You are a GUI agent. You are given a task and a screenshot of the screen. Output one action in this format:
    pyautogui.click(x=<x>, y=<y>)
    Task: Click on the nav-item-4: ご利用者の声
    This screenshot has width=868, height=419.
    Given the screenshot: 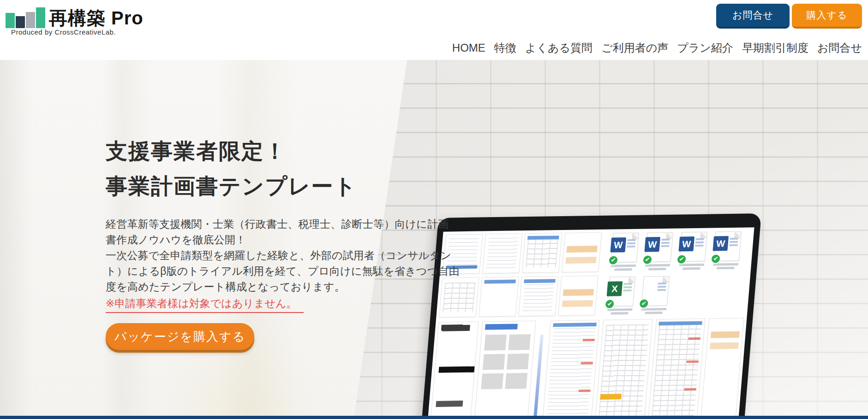 What is the action you would take?
    pyautogui.click(x=635, y=48)
    